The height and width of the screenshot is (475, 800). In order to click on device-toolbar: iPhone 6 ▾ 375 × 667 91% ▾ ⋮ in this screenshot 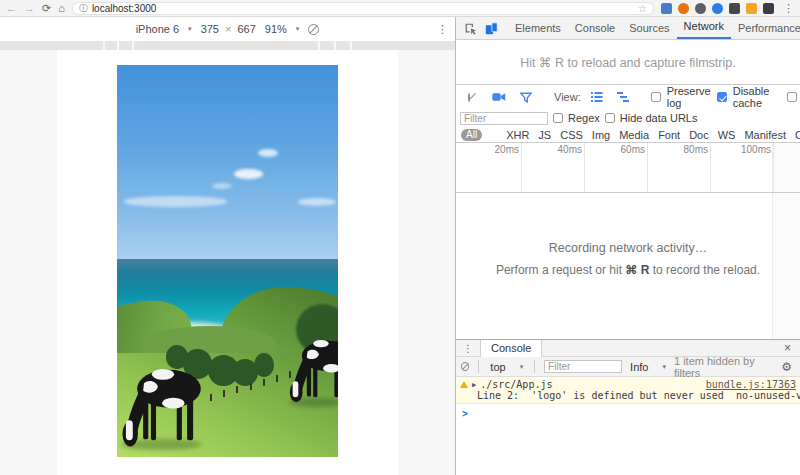, I will do `click(228, 29)`.